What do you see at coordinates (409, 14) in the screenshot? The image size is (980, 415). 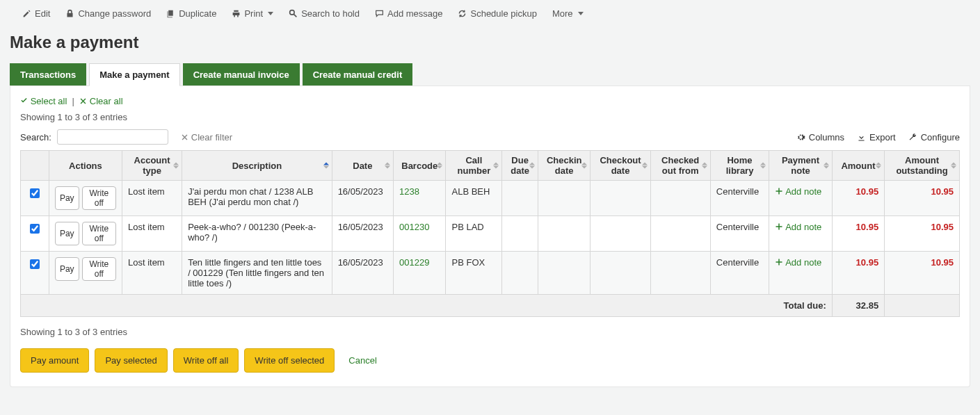 I see `add-message-button: Add message` at bounding box center [409, 14].